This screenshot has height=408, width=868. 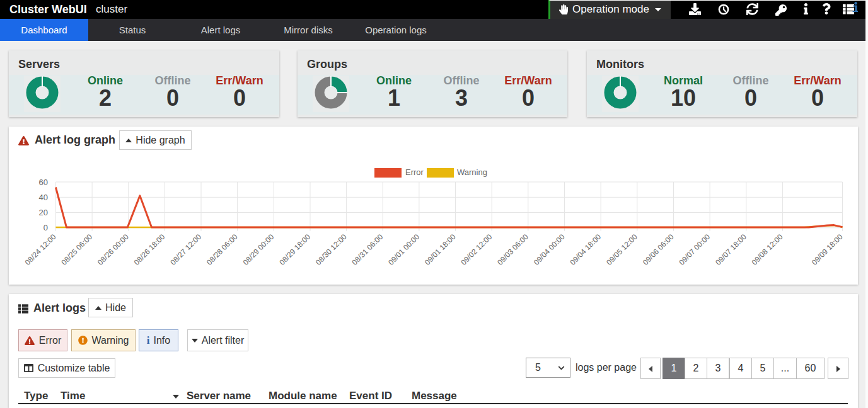 What do you see at coordinates (731, 249) in the screenshot?
I see `svg-text: 09/07 18:00` at bounding box center [731, 249].